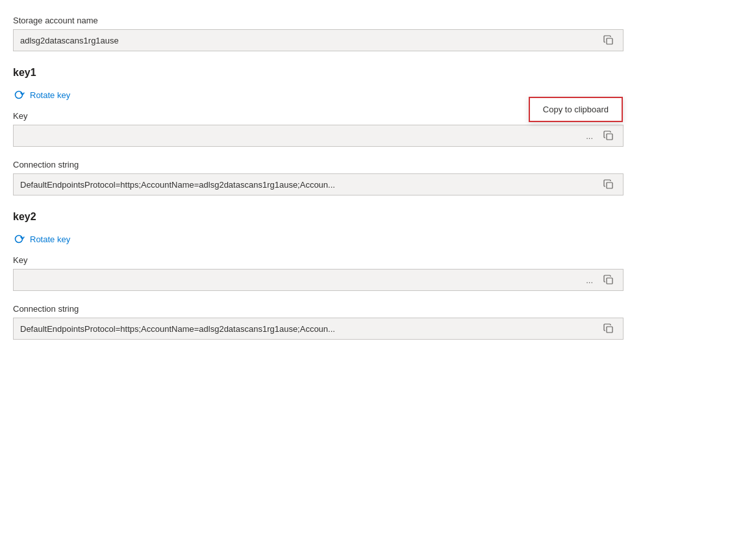 The height and width of the screenshot is (541, 756). Describe the element at coordinates (19, 95) in the screenshot. I see `rotate-key1-icon` at that location.